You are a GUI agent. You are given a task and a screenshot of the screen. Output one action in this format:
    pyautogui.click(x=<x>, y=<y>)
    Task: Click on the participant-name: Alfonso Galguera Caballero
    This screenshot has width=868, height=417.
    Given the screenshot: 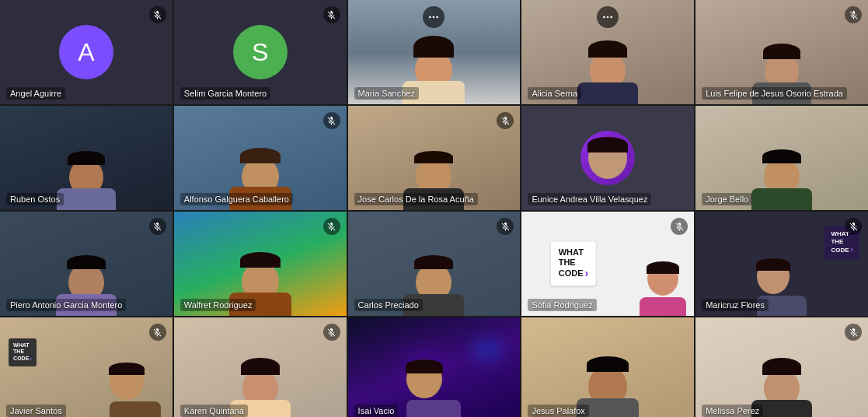 What is the action you would take?
    pyautogui.click(x=236, y=199)
    